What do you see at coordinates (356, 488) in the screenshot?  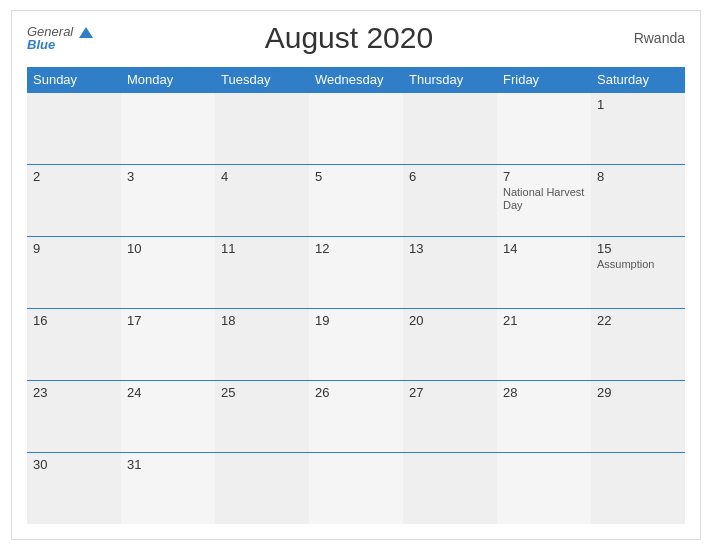 I see `calendar-week-6: 3031` at bounding box center [356, 488].